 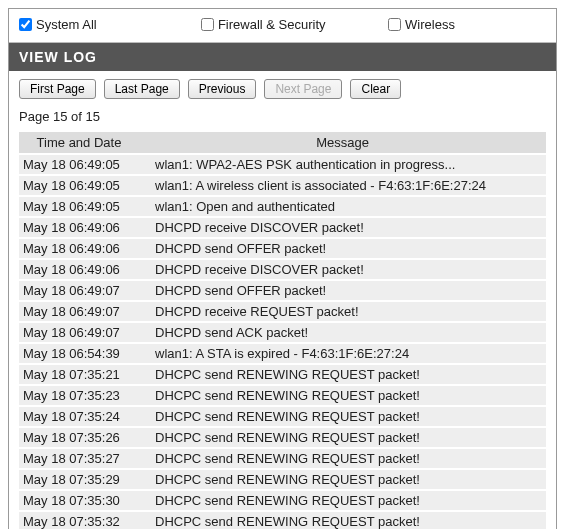 What do you see at coordinates (79, 416) in the screenshot?
I see `cell-datetime: May 18 07:35:24` at bounding box center [79, 416].